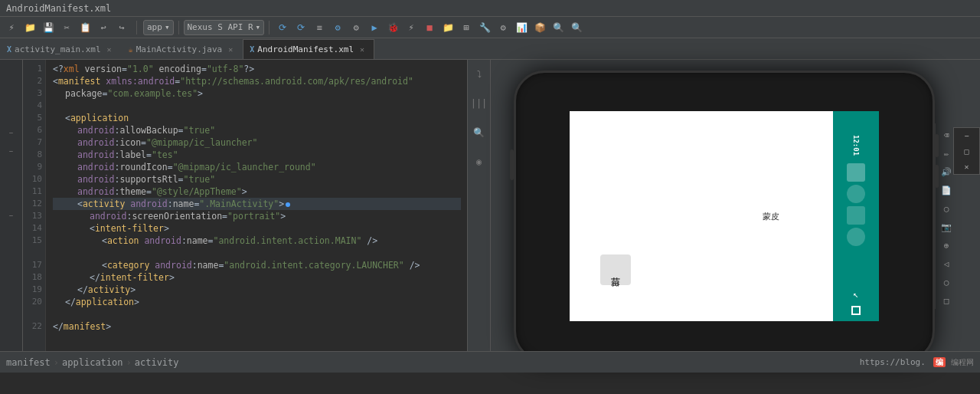 This screenshot has height=394, width=980. I want to click on code-line-15: <action android:name="android.intent.act…, so click(257, 241).